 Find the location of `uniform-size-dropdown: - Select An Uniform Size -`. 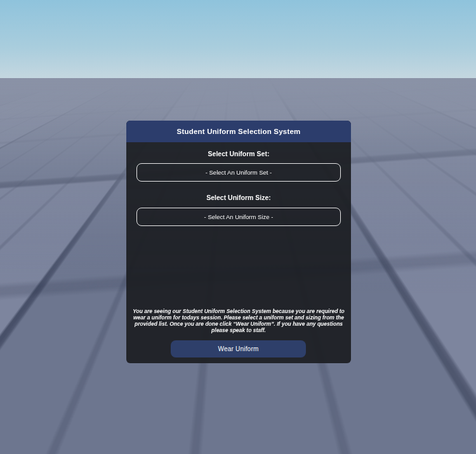

uniform-size-dropdown: - Select An Uniform Size - is located at coordinates (239, 217).